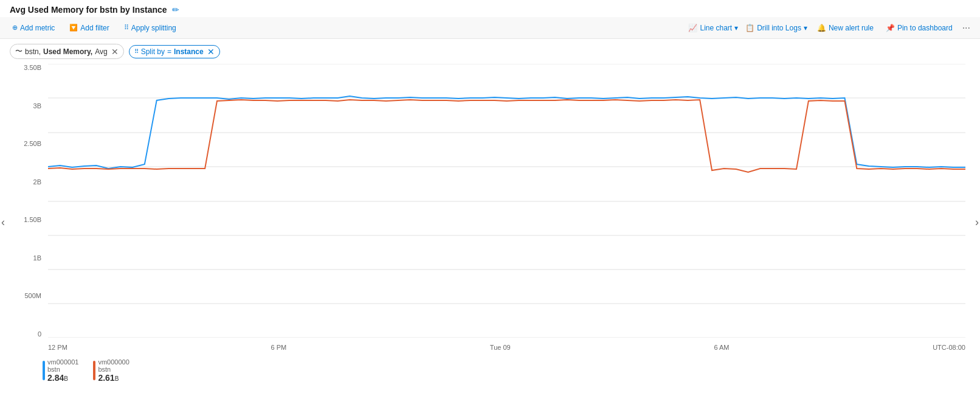 The width and height of the screenshot is (980, 407). What do you see at coordinates (136, 51) in the screenshot?
I see `split-chip-icon: ⠿` at bounding box center [136, 51].